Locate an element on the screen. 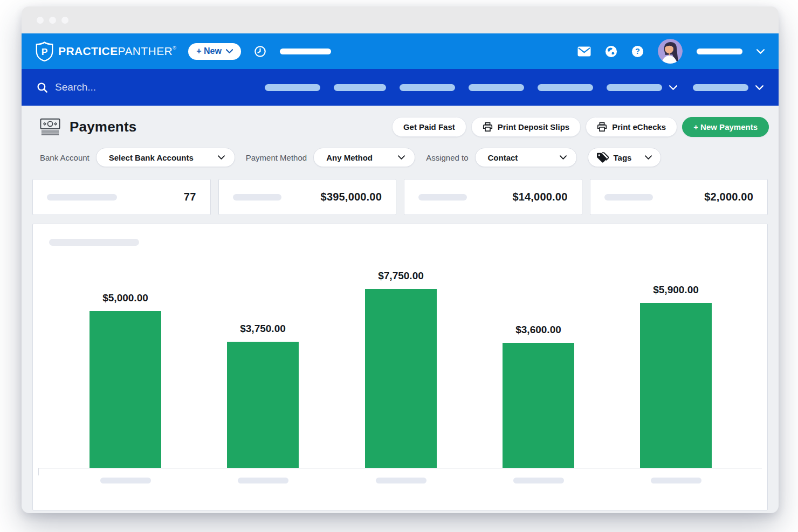 This screenshot has width=798, height=532. globe-icon is located at coordinates (611, 52).